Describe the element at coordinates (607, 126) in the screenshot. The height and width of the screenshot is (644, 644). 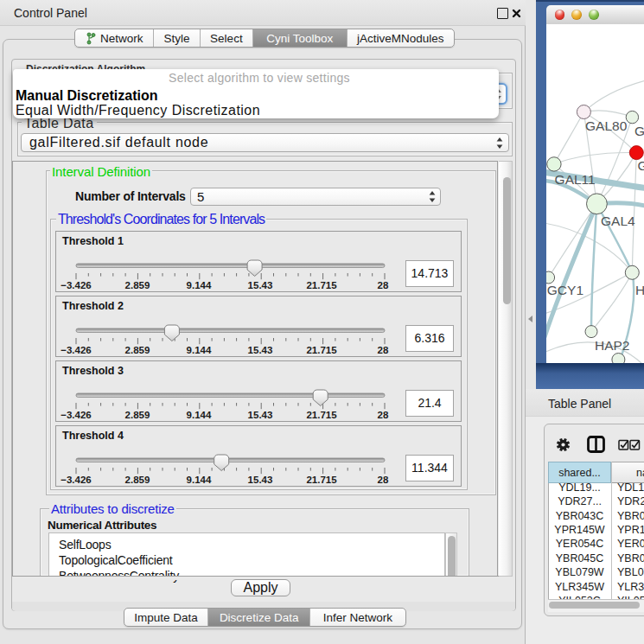
I see `svg-text: GAL80` at that location.